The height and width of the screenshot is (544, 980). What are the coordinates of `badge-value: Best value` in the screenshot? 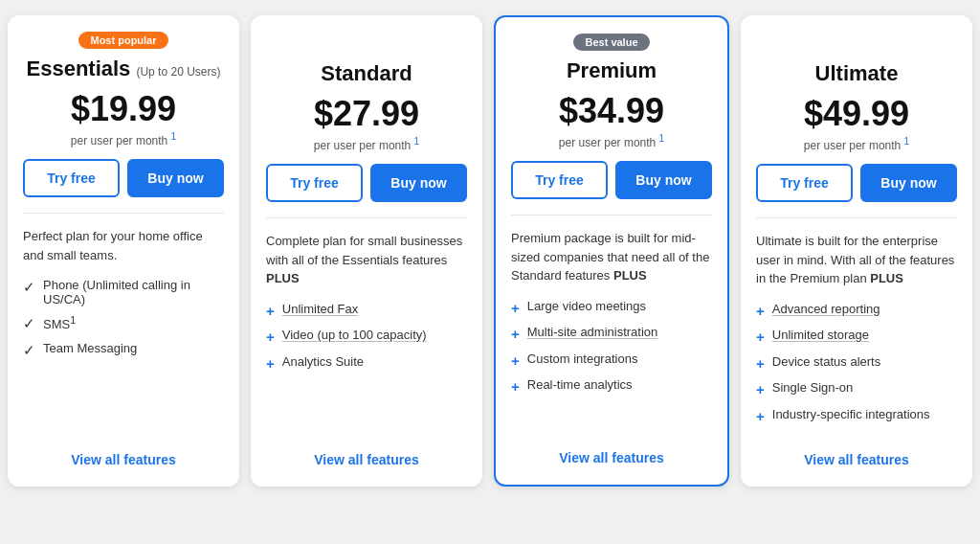 It's located at (611, 42).